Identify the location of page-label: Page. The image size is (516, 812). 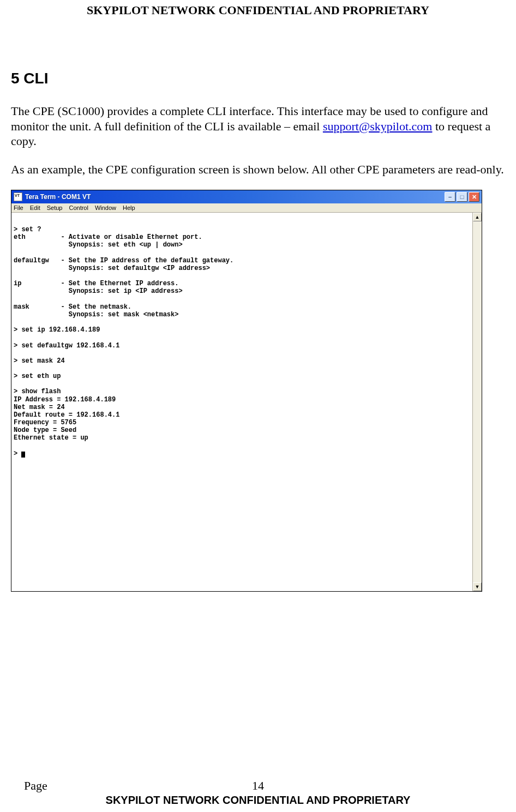
(36, 786).